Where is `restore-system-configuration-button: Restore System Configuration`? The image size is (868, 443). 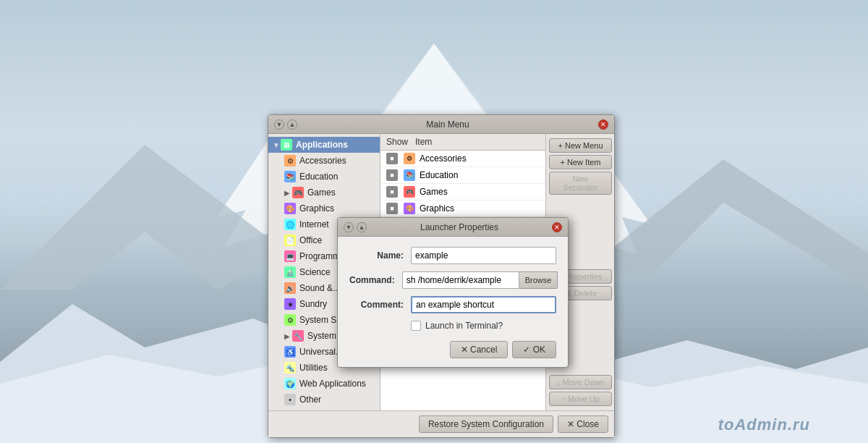
restore-system-configuration-button: Restore System Configuration is located at coordinates (486, 424).